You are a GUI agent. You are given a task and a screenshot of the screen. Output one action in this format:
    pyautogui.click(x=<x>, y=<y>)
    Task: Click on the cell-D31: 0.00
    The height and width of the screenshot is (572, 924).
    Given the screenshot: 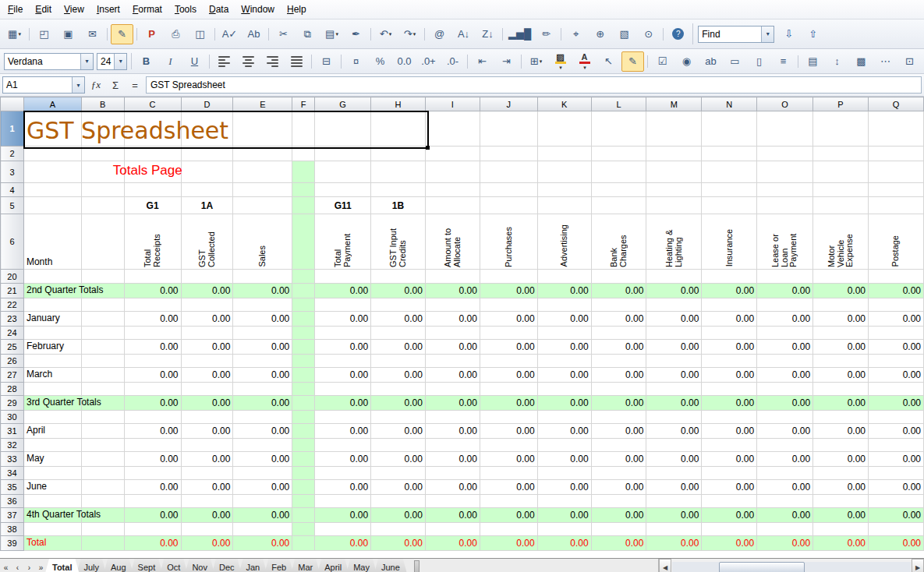 What is the action you would take?
    pyautogui.click(x=207, y=432)
    